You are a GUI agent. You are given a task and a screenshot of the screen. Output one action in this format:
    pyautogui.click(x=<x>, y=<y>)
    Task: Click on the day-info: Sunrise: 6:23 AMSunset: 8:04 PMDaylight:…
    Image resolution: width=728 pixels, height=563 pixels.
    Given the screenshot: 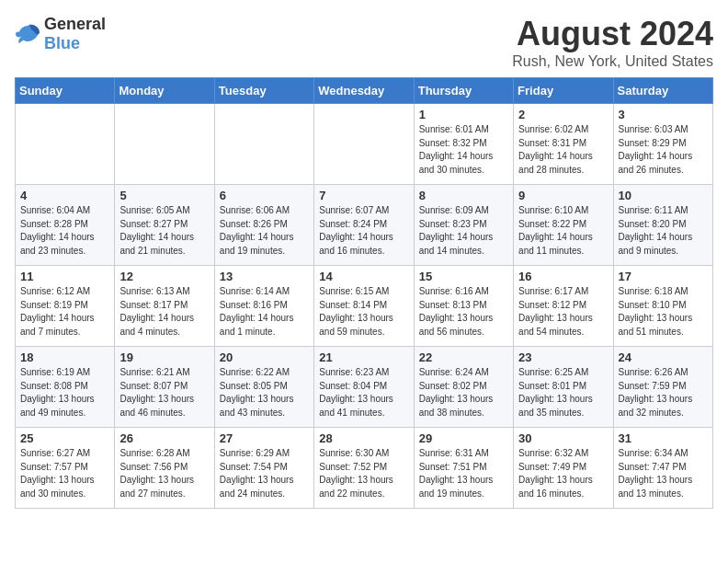 What is the action you would take?
    pyautogui.click(x=357, y=392)
    